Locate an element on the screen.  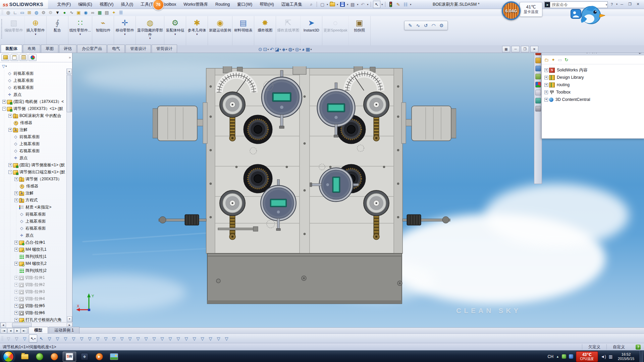
menu-item: 插入(I) is located at coordinates (127, 5).